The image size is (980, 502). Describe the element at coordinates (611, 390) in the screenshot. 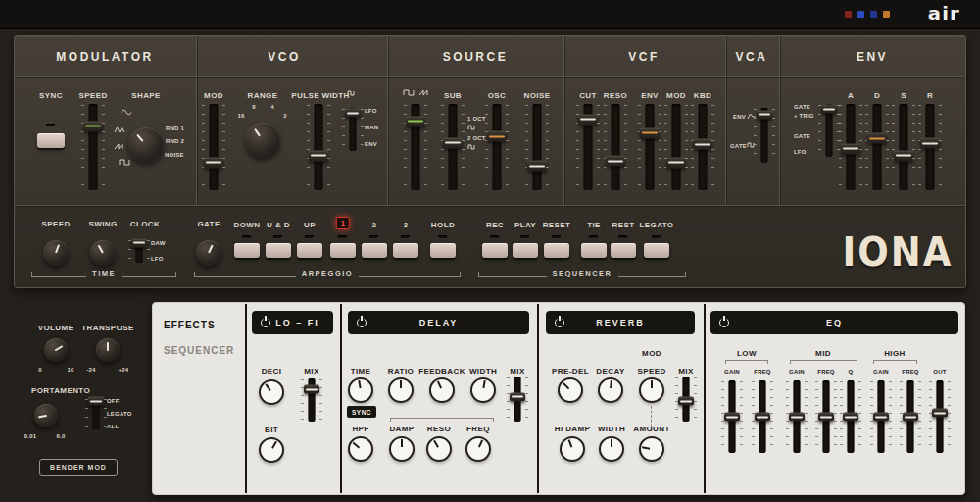

I see `decay-knob` at that location.